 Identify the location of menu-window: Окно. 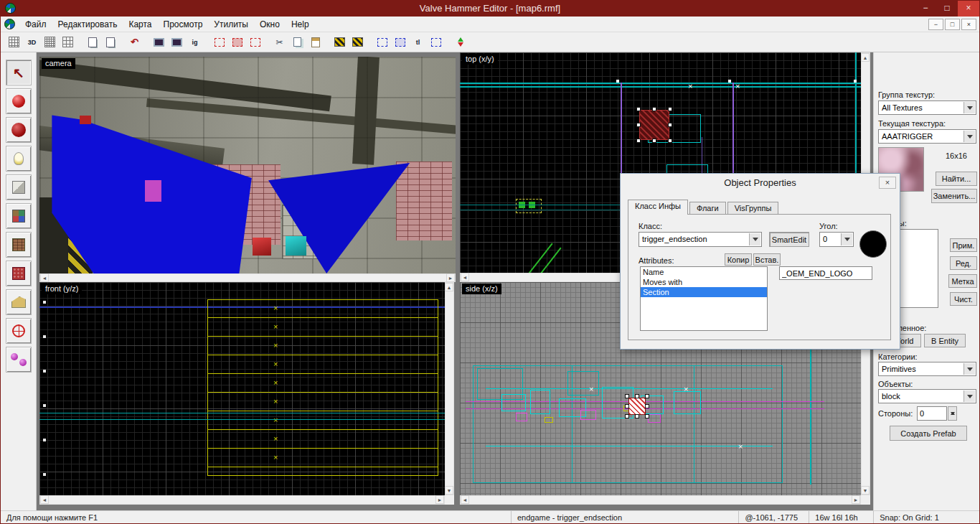
(270, 24).